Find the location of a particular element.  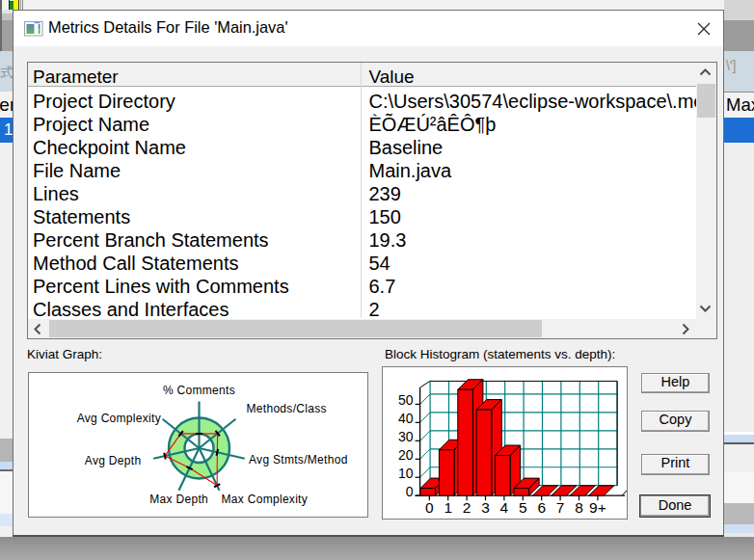

svg-text: Avg Depth is located at coordinates (114, 461).